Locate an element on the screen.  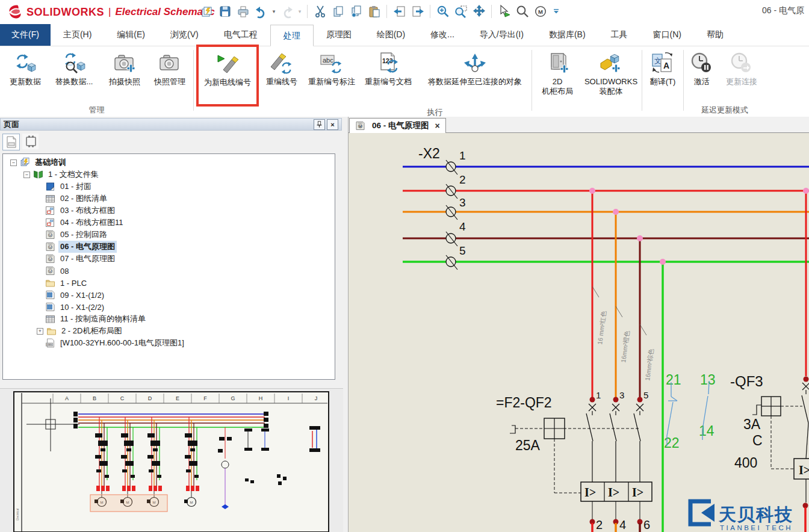
tree-item-document-set: 1 - 文档文件集 is located at coordinates (169, 175).